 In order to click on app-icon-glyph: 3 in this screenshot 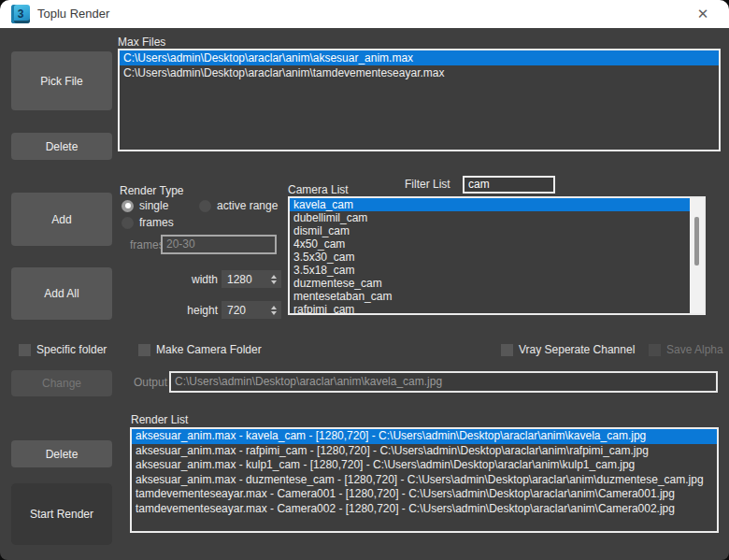, I will do `click(21, 14)`.